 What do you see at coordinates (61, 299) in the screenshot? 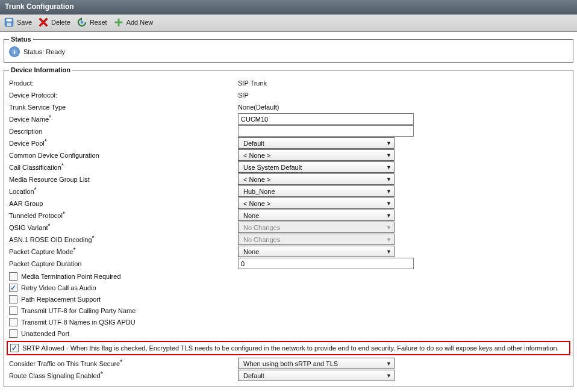
I see `path-replacement-label: Path Replacement Support` at bounding box center [61, 299].